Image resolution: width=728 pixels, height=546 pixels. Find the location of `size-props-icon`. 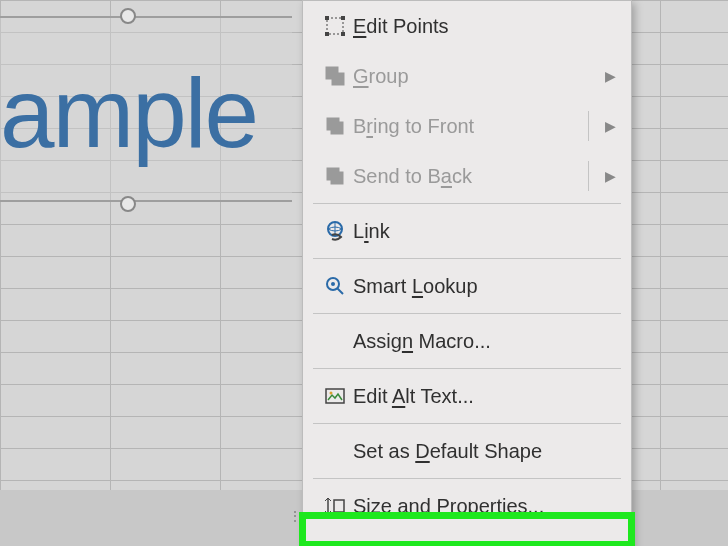

size-props-icon is located at coordinates (335, 506).